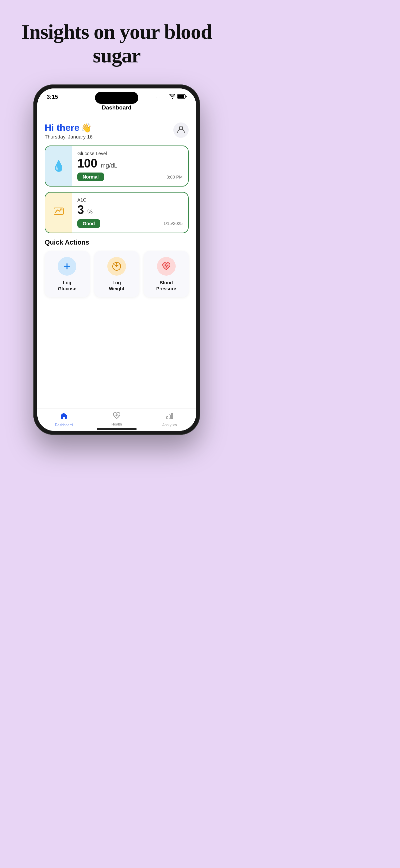  Describe the element at coordinates (117, 419) in the screenshot. I see `tab-health: Health` at that location.